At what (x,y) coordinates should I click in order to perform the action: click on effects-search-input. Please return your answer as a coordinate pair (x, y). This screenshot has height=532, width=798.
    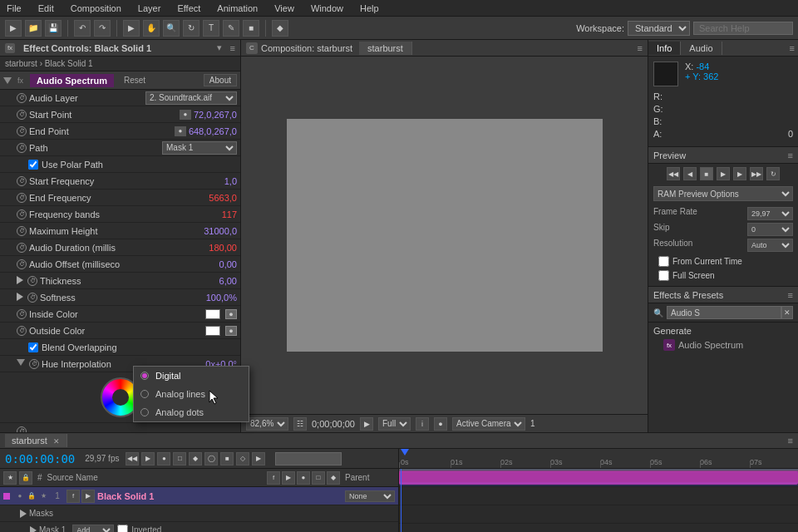
    Looking at the image, I should click on (724, 313).